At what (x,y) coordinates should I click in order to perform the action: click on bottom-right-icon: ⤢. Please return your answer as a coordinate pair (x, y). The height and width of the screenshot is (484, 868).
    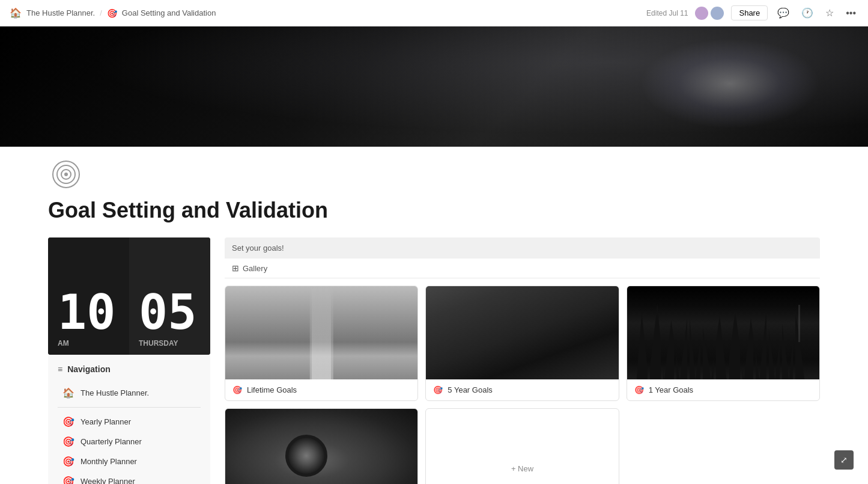
    Looking at the image, I should click on (844, 460).